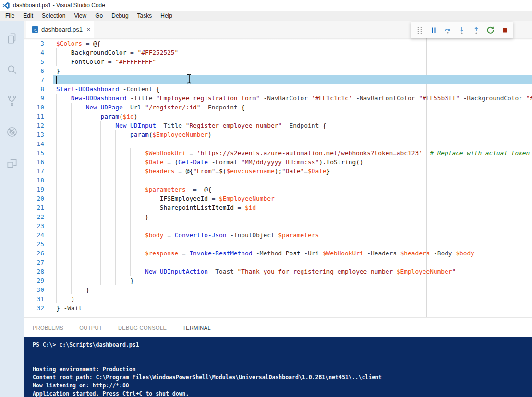 The width and height of the screenshot is (532, 397). What do you see at coordinates (278, 299) in the screenshot?
I see `code-line-31: 31)` at bounding box center [278, 299].